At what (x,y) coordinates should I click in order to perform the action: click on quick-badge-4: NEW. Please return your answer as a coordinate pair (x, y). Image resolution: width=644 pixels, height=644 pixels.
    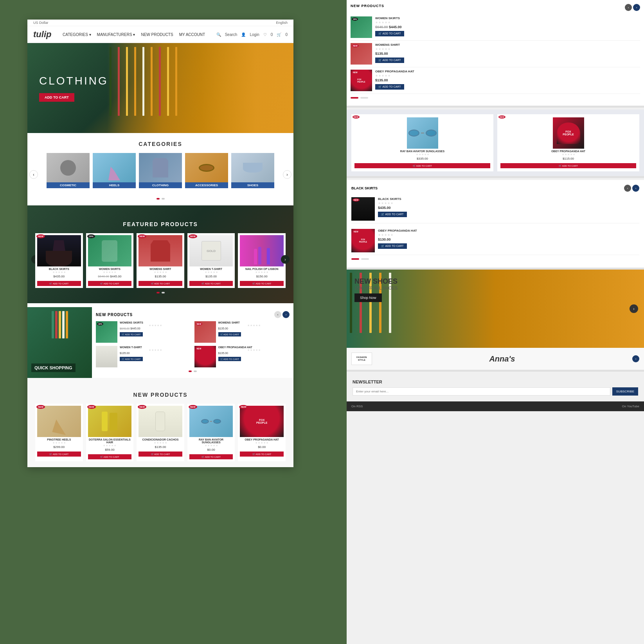
    Looking at the image, I should click on (199, 349).